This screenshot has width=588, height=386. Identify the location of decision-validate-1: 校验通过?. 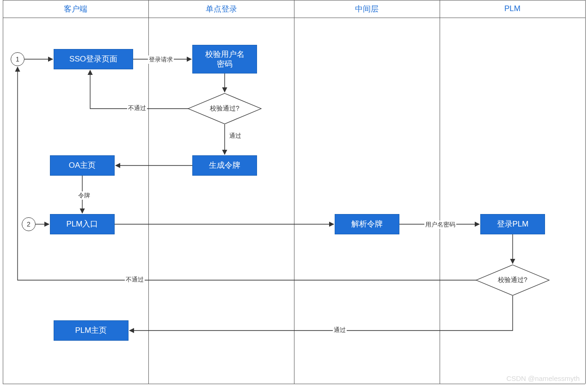
(225, 109).